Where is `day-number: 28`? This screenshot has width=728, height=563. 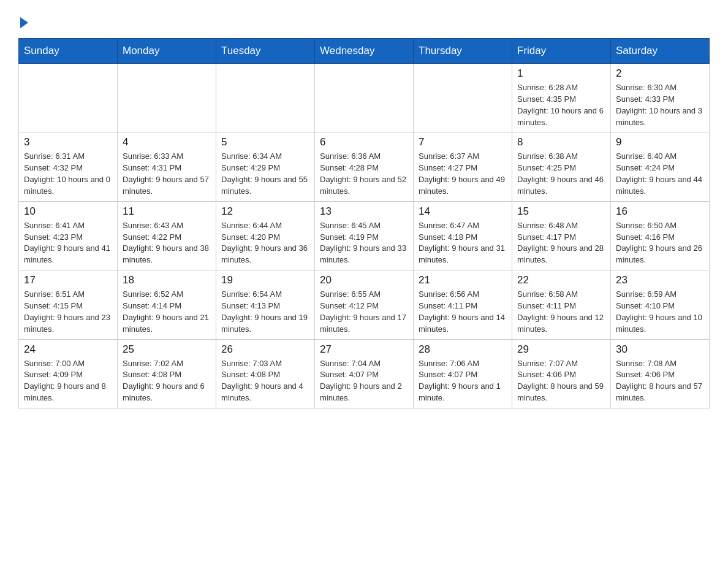 day-number: 28 is located at coordinates (463, 350).